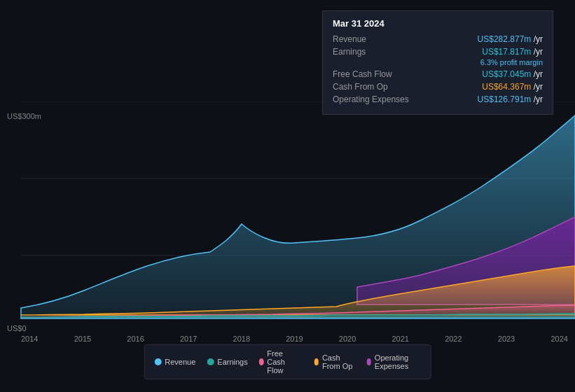 Image resolution: width=575 pixels, height=392 pixels. Describe the element at coordinates (375, 39) in the screenshot. I see `revenue-label: Revenue` at that location.